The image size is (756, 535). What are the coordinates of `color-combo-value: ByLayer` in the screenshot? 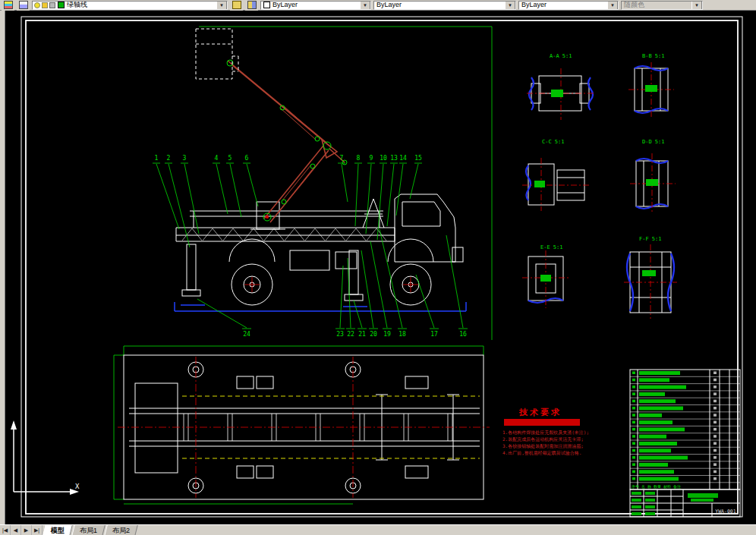 It's located at (315, 5).